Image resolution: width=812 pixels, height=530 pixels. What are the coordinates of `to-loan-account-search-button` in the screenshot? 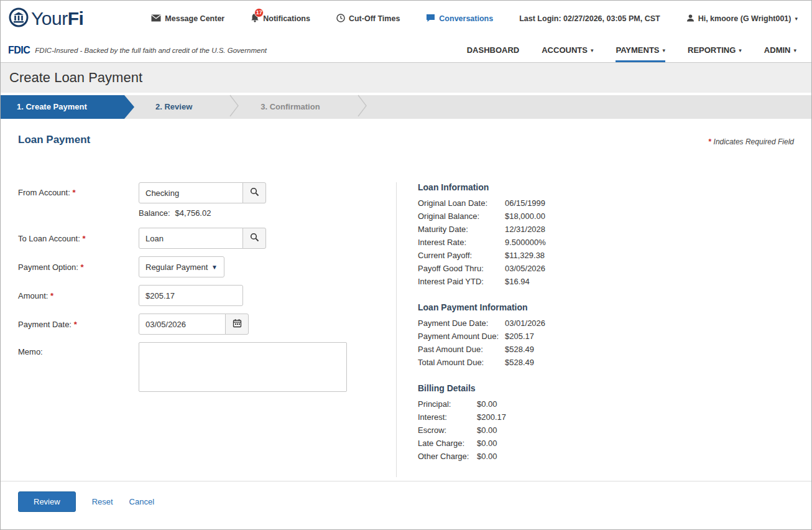 It's located at (254, 238).